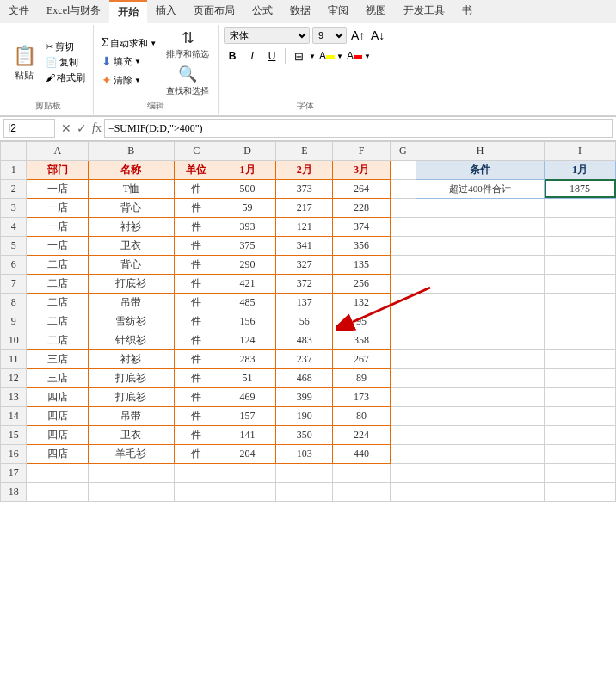  Describe the element at coordinates (361, 492) in the screenshot. I see `cell-F18` at that location.